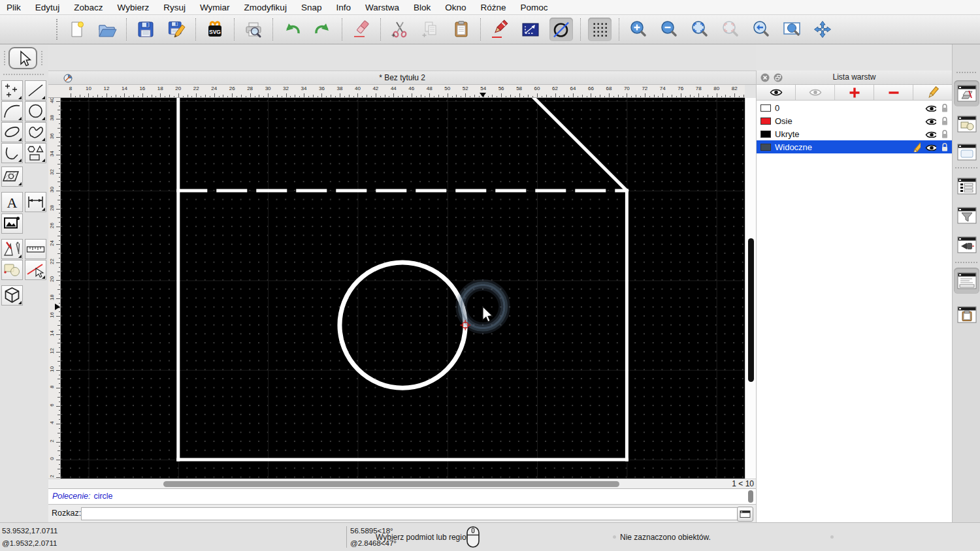 The width and height of the screenshot is (980, 551). Describe the element at coordinates (815, 93) in the screenshot. I see `hide-all-layers-button` at that location.